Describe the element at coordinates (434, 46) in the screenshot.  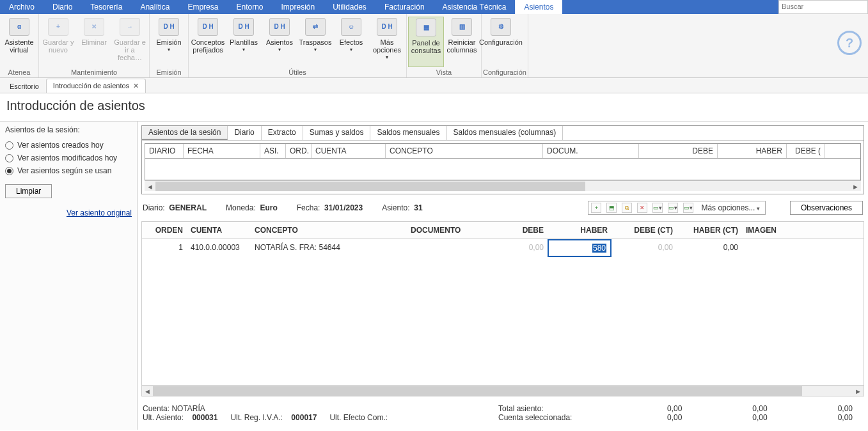
I see `ribbon: αAsistente virtualAtenea+Guardar y nuevo…` at that location.